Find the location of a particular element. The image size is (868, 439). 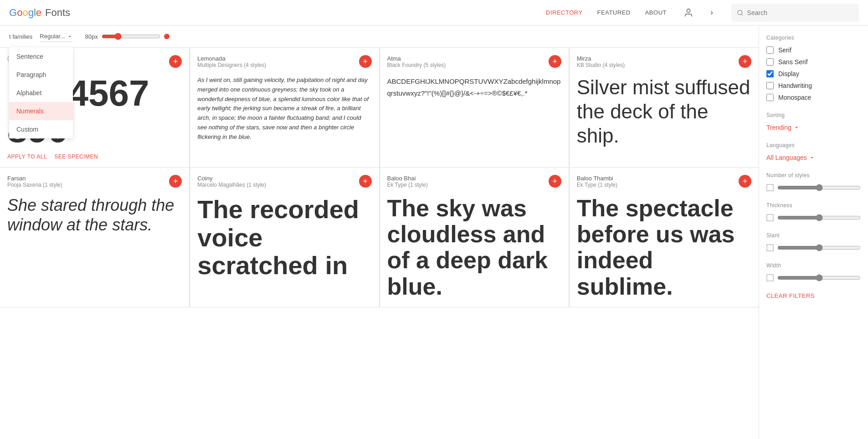

dropdown-paragraph: Paragraph is located at coordinates (41, 75).